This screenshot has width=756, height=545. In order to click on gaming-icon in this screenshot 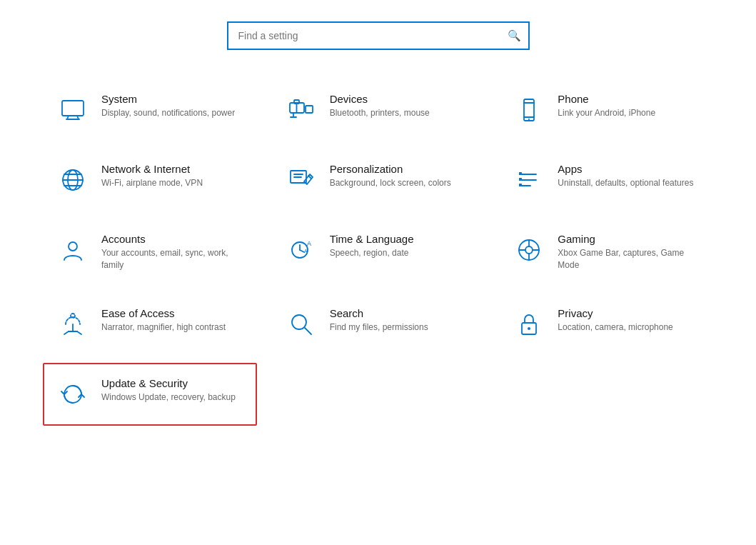, I will do `click(529, 250)`.